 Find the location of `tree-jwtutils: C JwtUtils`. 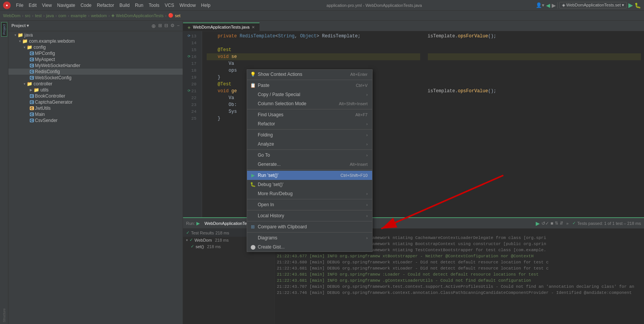

tree-jwtutils: C JwtUtils is located at coordinates (95, 108).